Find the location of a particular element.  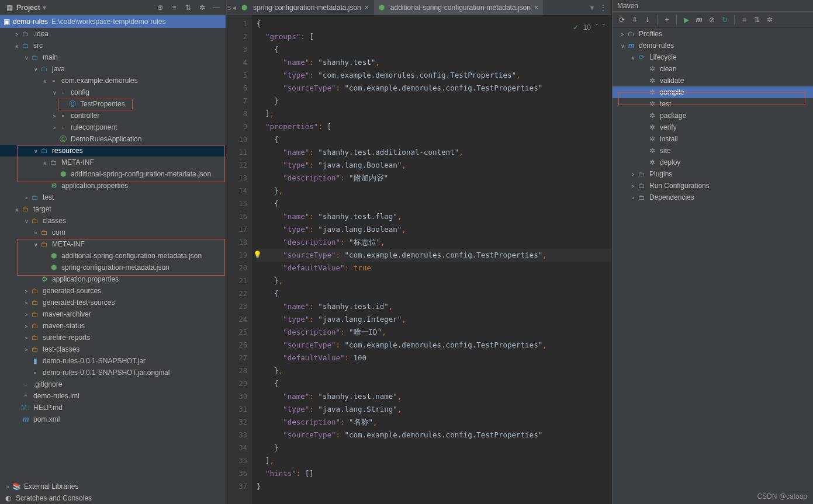

gutter-line: 21 is located at coordinates (237, 281).